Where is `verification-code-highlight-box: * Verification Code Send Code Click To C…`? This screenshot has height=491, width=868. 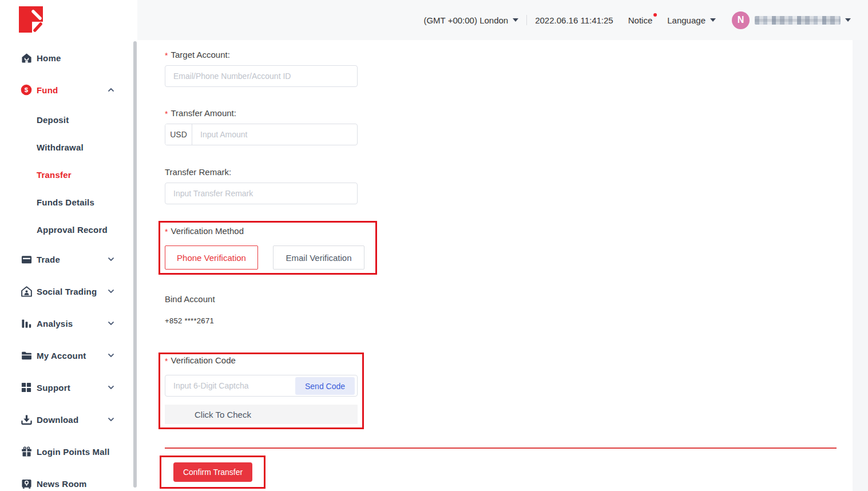
verification-code-highlight-box: * Verification Code Send Code Click To C… is located at coordinates (261, 391).